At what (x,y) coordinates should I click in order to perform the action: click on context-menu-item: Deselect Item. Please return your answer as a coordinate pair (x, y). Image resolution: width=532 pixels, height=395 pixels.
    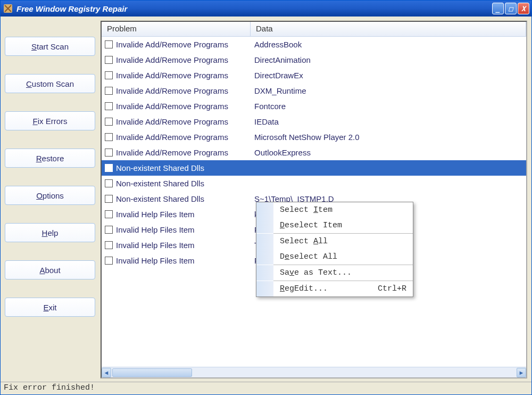
    Looking at the image, I should click on (343, 226).